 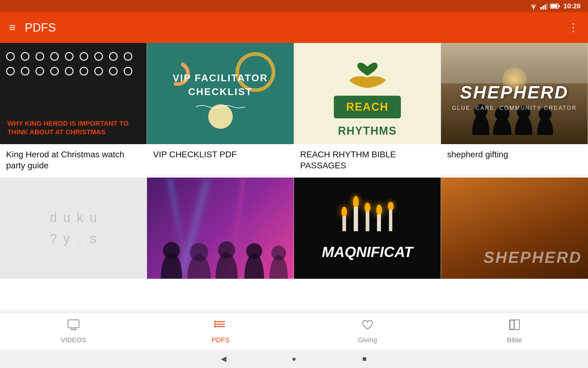 What do you see at coordinates (12, 28) in the screenshot?
I see `hamburger-menu-icon: ≡` at bounding box center [12, 28].